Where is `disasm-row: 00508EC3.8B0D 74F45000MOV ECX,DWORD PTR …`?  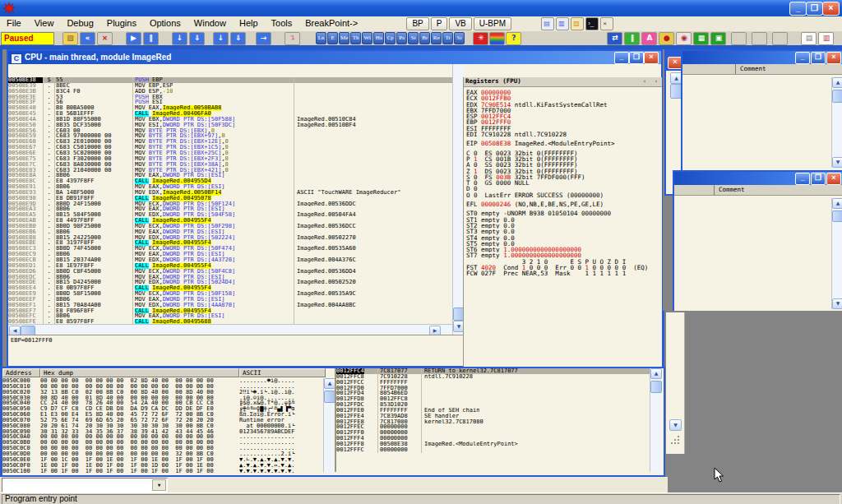
disasm-row: 00508EC3.8B0D 74F45000MOV ECX,DWORD PTR … is located at coordinates (230, 248).